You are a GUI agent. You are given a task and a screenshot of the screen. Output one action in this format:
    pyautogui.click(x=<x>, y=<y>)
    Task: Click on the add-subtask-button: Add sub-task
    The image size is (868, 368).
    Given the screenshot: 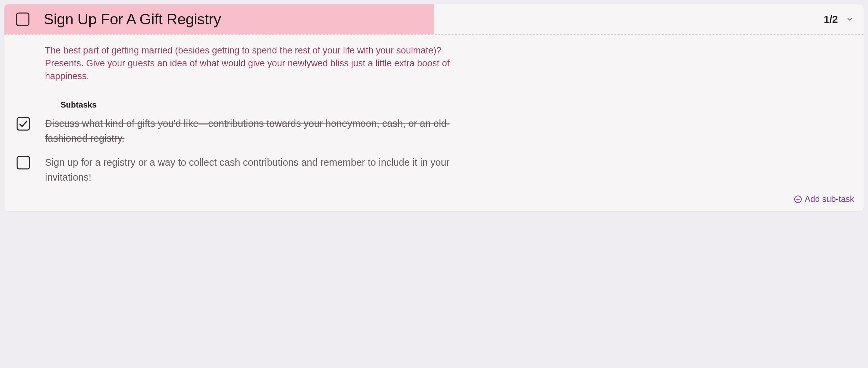 What is the action you would take?
    pyautogui.click(x=450, y=199)
    